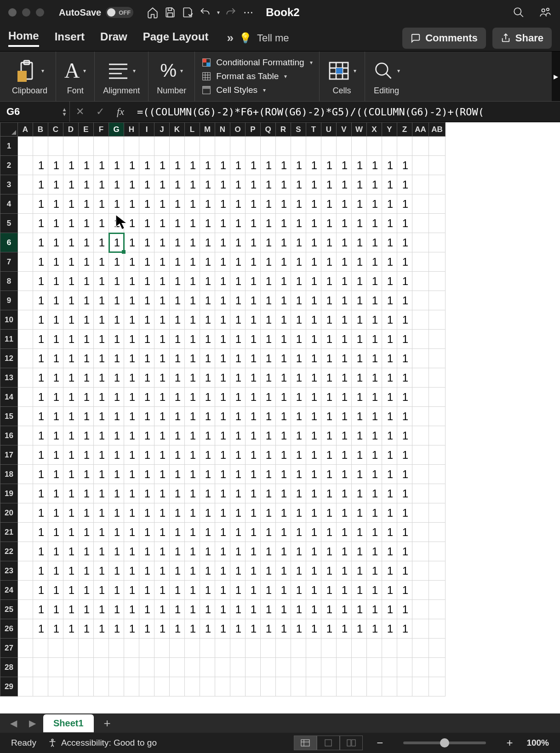  What do you see at coordinates (9, 397) in the screenshot?
I see `row-header: 14` at bounding box center [9, 397].